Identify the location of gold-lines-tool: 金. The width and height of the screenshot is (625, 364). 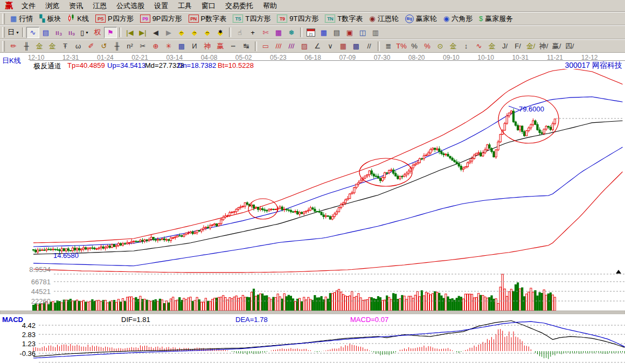
(453, 46).